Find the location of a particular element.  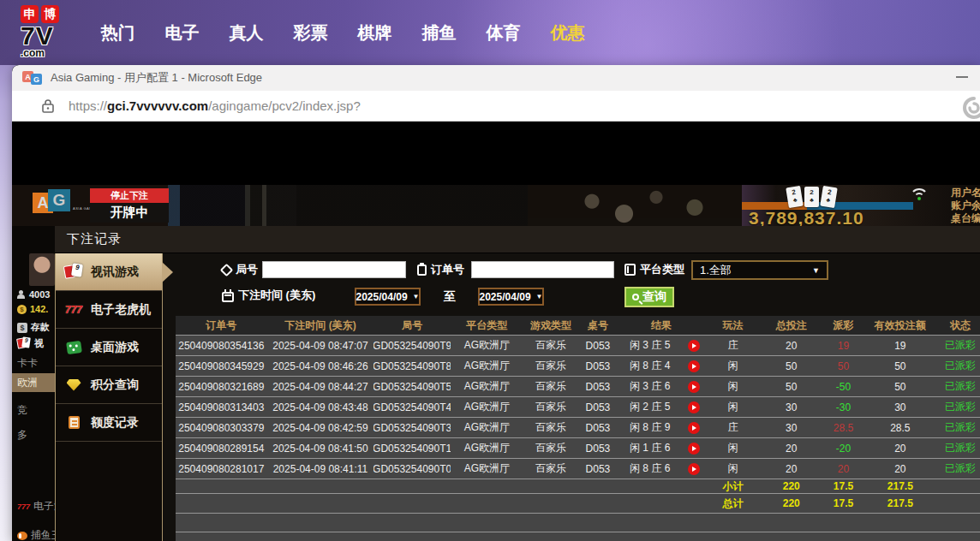

rail-deposit-button: $存款 is located at coordinates (33, 327).